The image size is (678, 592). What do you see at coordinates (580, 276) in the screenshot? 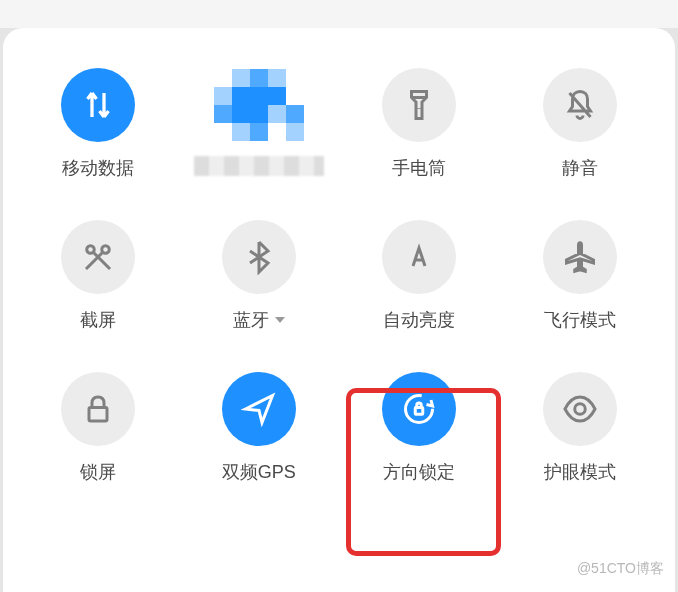
I see `tile-airplane: 飞行模式` at bounding box center [580, 276].